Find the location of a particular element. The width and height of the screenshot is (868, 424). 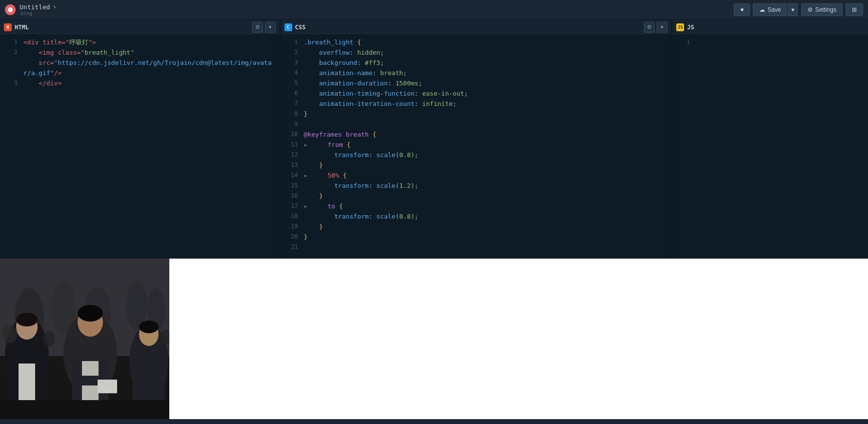

code-line: 16 } is located at coordinates (476, 196).